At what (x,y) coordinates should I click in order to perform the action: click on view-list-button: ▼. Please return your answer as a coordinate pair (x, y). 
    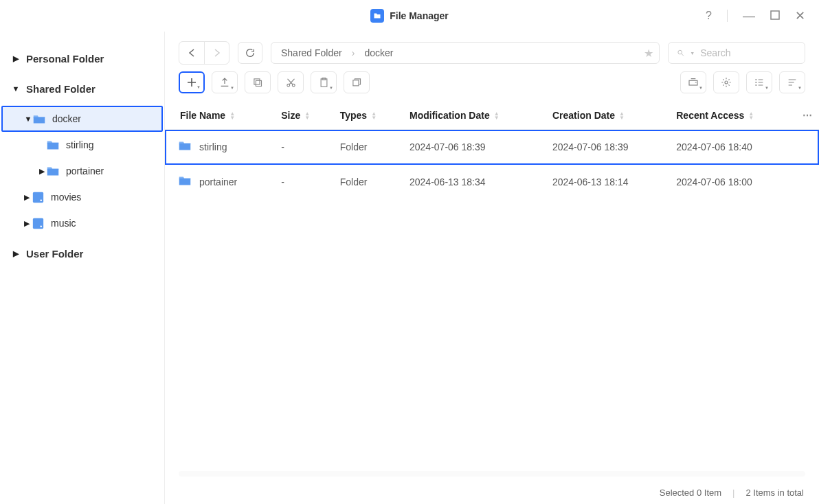
    Looking at the image, I should click on (759, 82).